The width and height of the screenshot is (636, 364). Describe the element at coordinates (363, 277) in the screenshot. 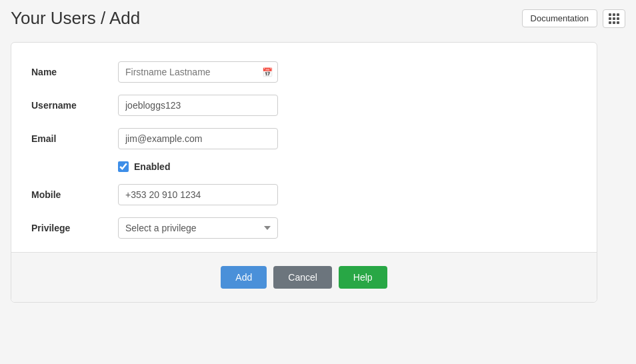

I see `help-button: Help` at that location.